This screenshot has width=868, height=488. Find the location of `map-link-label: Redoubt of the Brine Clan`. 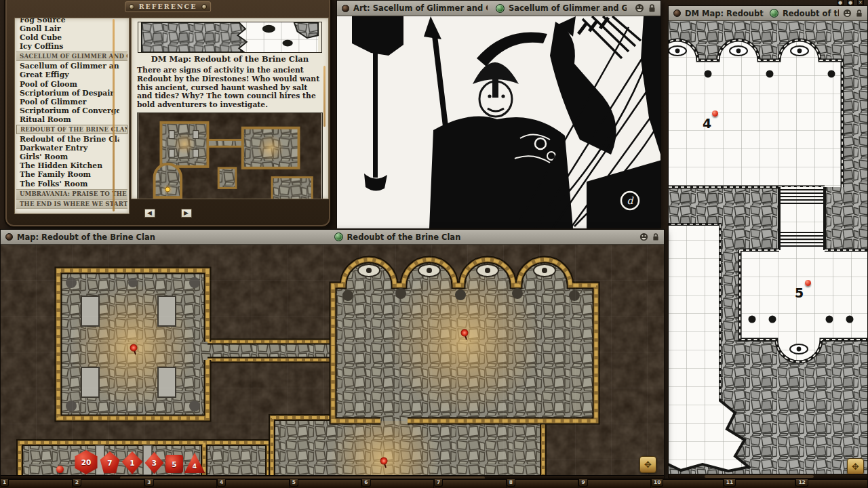

map-link-label: Redoubt of the Brine Clan is located at coordinates (404, 237).